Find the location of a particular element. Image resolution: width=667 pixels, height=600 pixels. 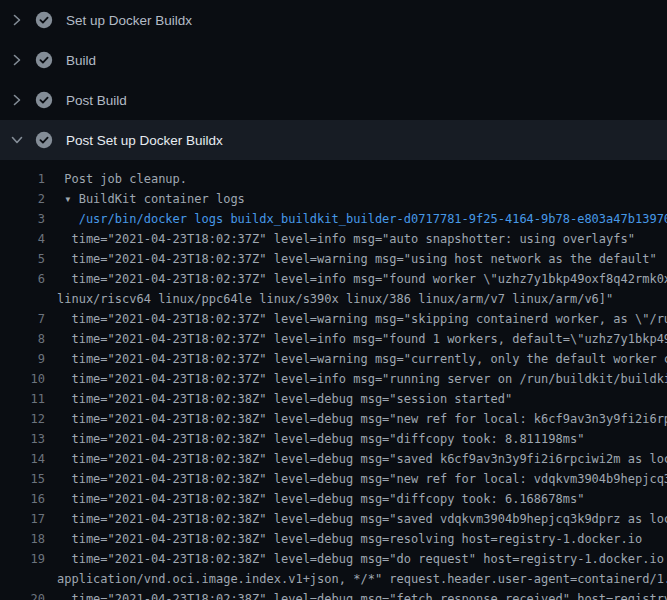

log-line-number: 11 is located at coordinates (22, 399).